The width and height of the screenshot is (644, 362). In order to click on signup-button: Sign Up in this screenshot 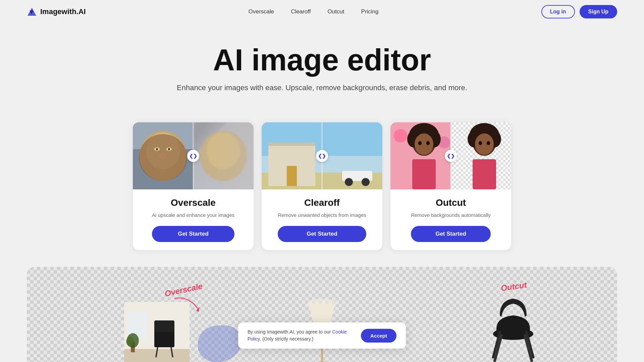, I will do `click(598, 12)`.